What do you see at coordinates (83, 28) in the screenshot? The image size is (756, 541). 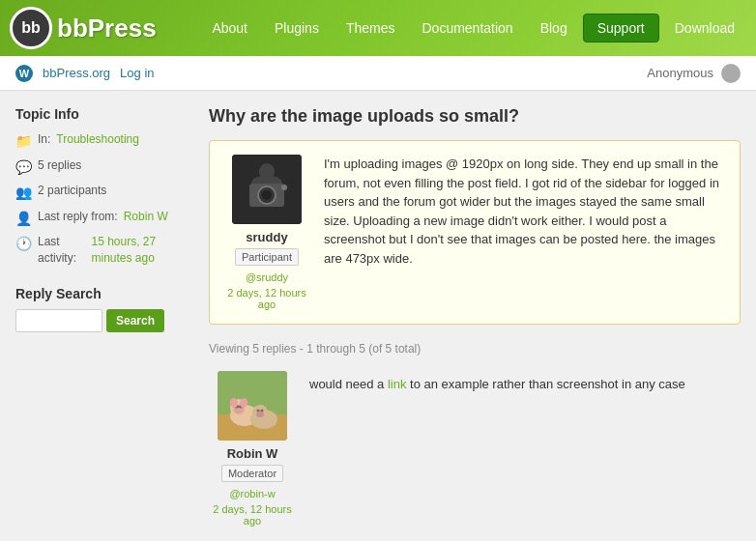 I see `site-logo: bb bbPress` at bounding box center [83, 28].